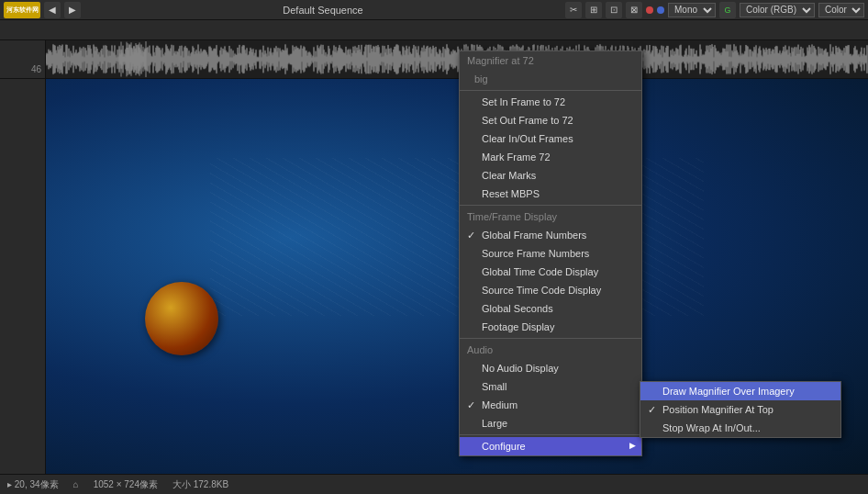  What do you see at coordinates (551, 309) in the screenshot?
I see `global-sec-item: Global Seconds` at bounding box center [551, 309].